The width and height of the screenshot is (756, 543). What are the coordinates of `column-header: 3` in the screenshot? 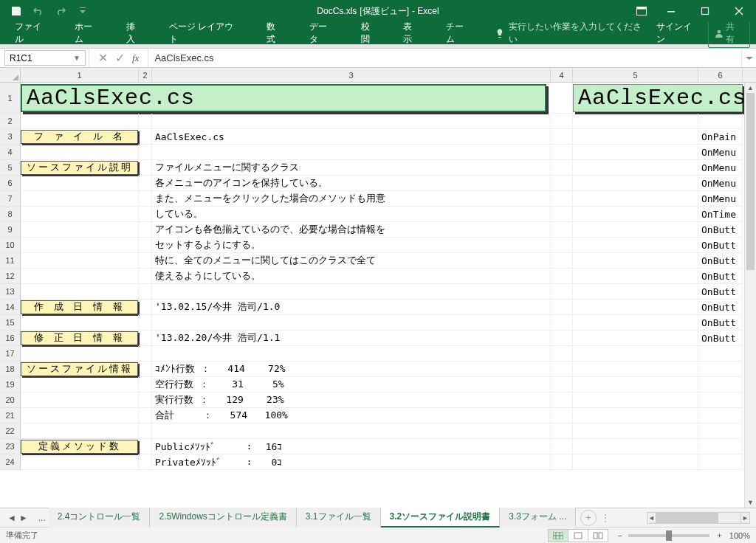 It's located at (351, 75).